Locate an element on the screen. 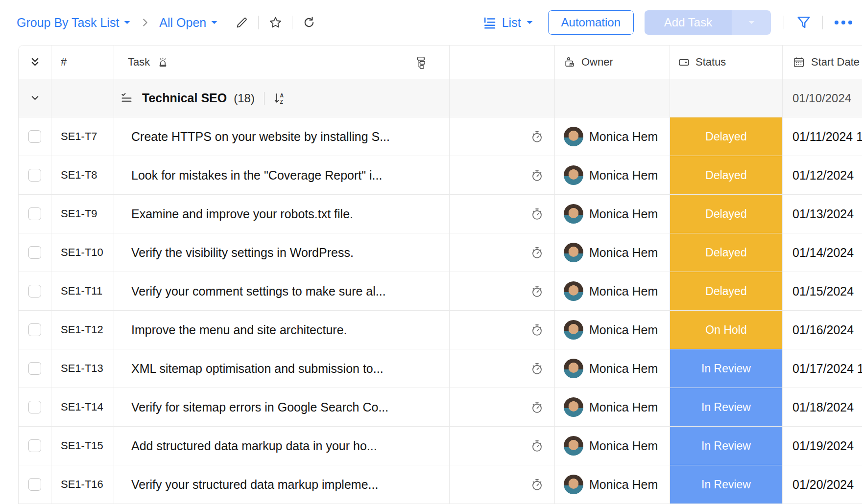 The height and width of the screenshot is (504, 862). task-title: Verify your structured data markup imple… is located at coordinates (255, 484).